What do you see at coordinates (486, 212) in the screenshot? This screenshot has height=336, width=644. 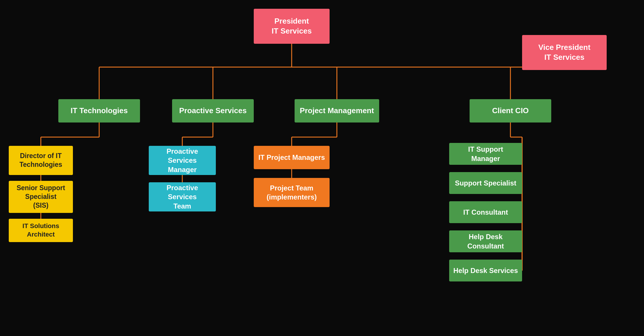 I see `it-consultant-node: IT Consultant` at bounding box center [486, 212].